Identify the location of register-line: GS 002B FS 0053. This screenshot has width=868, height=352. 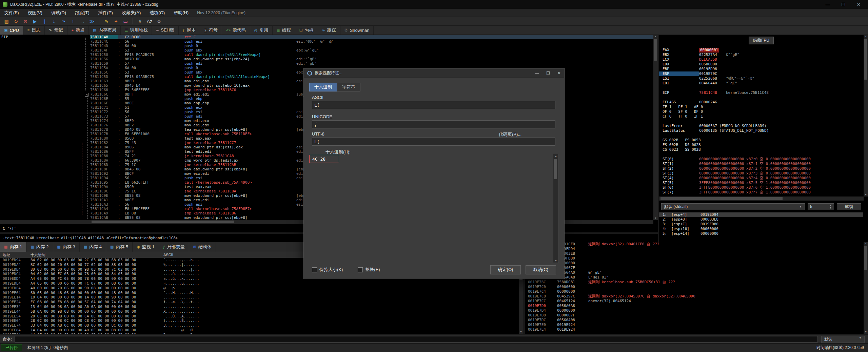
(761, 140).